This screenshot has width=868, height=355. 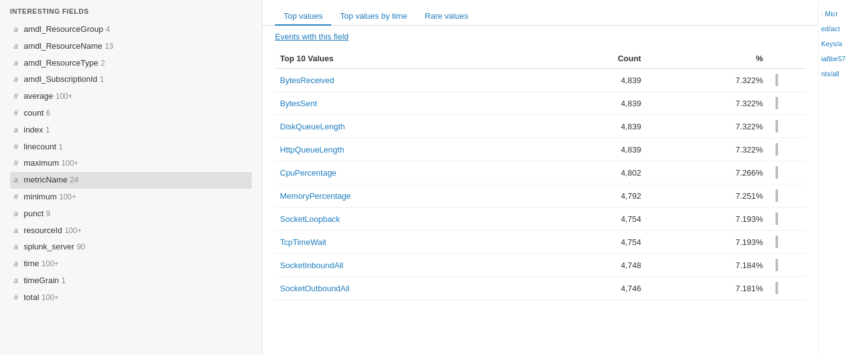 What do you see at coordinates (131, 64) in the screenshot?
I see `sidebar-item-amdl_ResourceType: aamdl_ResourceType2` at bounding box center [131, 64].